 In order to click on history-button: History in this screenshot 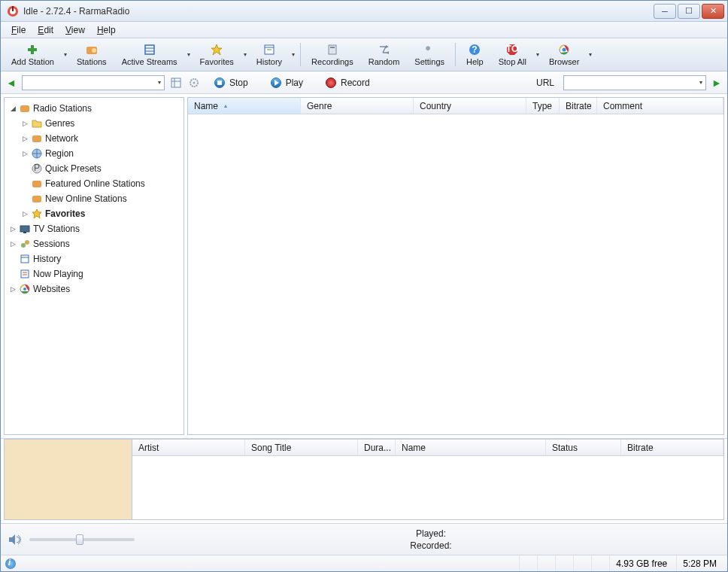, I will do `click(269, 54)`.